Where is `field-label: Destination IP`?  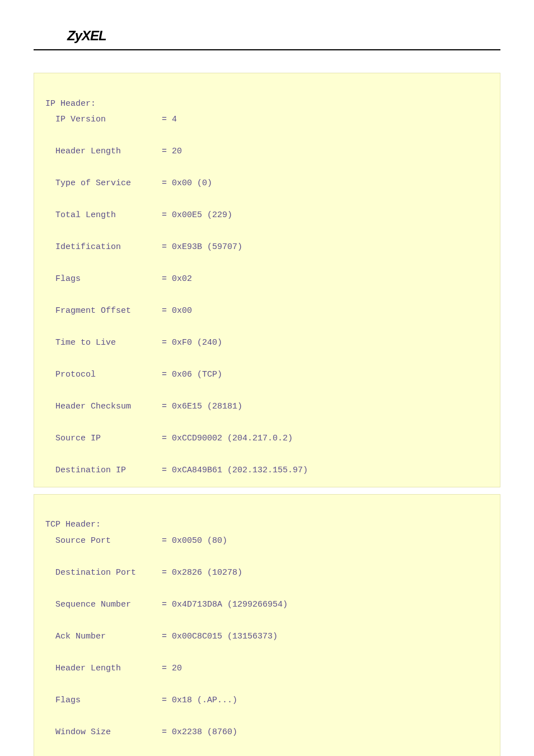 field-label: Destination IP is located at coordinates (109, 471).